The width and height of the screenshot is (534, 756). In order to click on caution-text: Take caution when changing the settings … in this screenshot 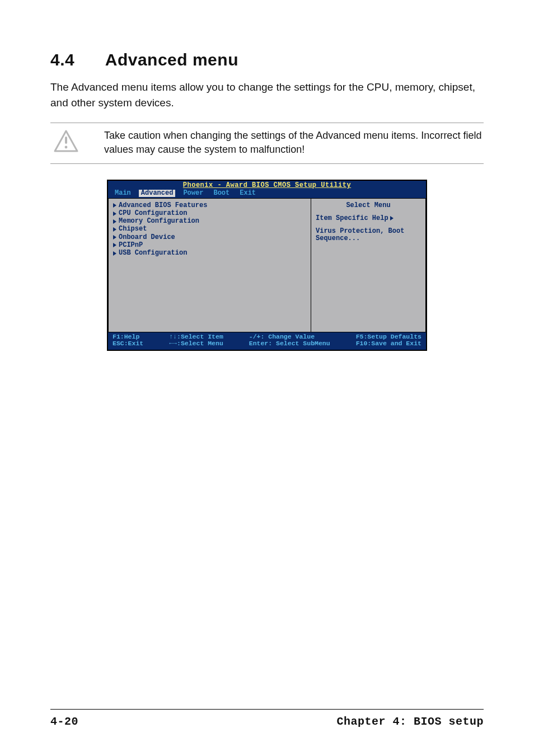, I will do `click(284, 143)`.